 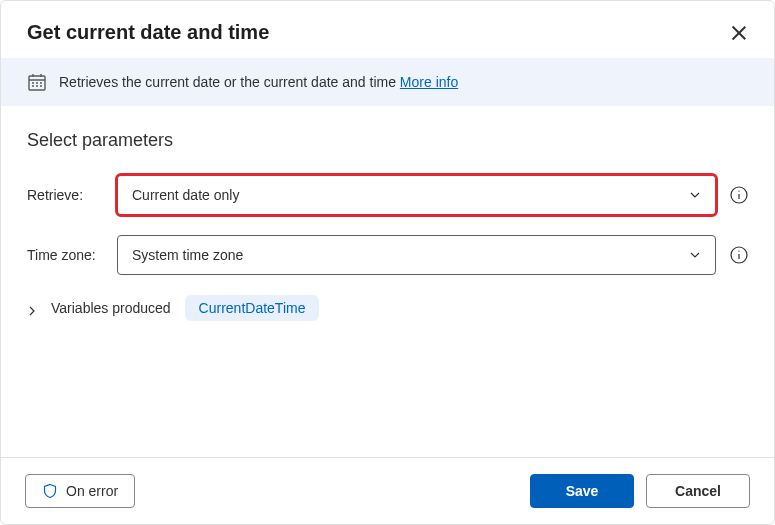 I want to click on variables-produced-label: Variables produced, so click(x=111, y=308).